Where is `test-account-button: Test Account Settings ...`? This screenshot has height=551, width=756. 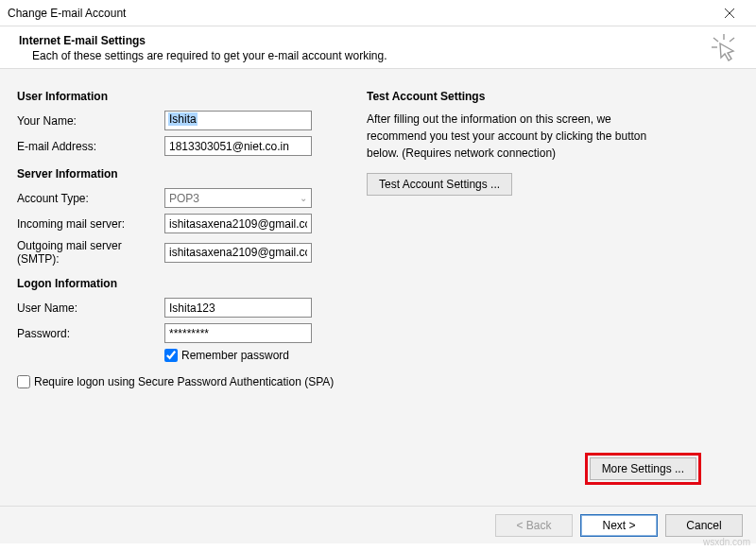
test-account-button: Test Account Settings ... is located at coordinates (439, 184).